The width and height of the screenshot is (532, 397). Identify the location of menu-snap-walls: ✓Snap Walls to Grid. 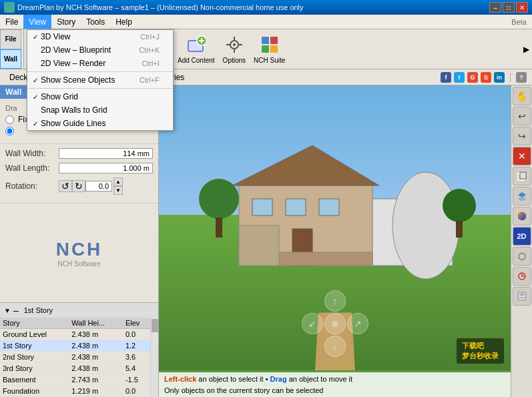
(100, 110).